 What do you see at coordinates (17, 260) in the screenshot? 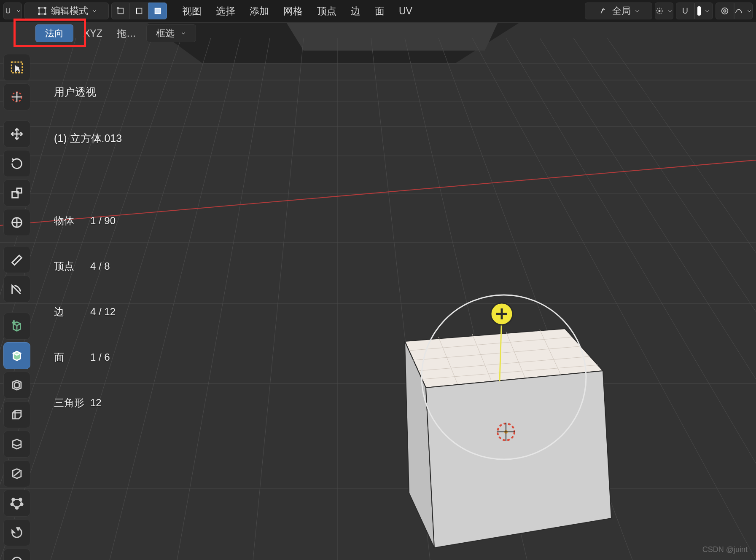
I see `tool-annotate` at bounding box center [17, 260].